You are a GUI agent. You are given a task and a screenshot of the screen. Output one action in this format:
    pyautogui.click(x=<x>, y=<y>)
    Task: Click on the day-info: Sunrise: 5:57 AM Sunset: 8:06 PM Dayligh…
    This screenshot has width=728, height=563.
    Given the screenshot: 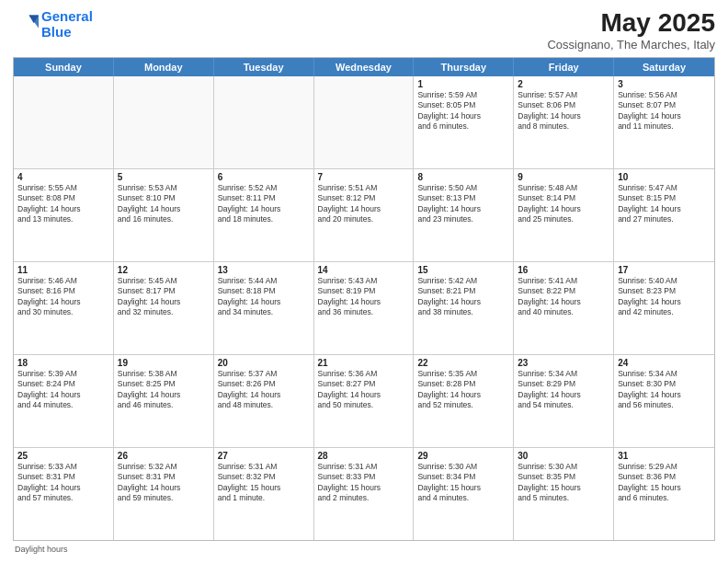 What is the action you would take?
    pyautogui.click(x=563, y=111)
    